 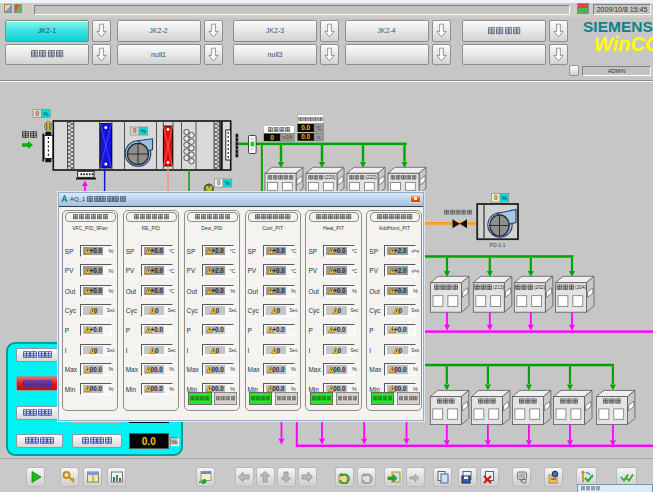 I want to click on svg-text: (204), so click(x=581, y=288).